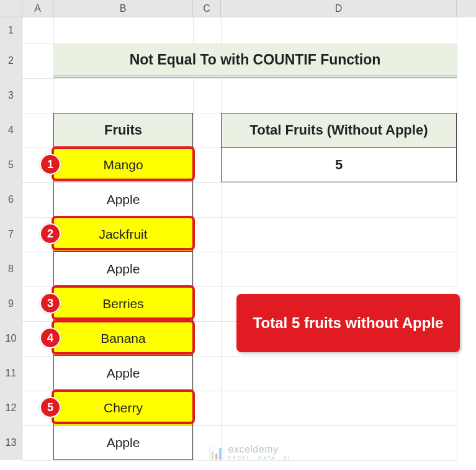  What do you see at coordinates (11, 61) in the screenshot?
I see `row-header-2: 2` at bounding box center [11, 61].